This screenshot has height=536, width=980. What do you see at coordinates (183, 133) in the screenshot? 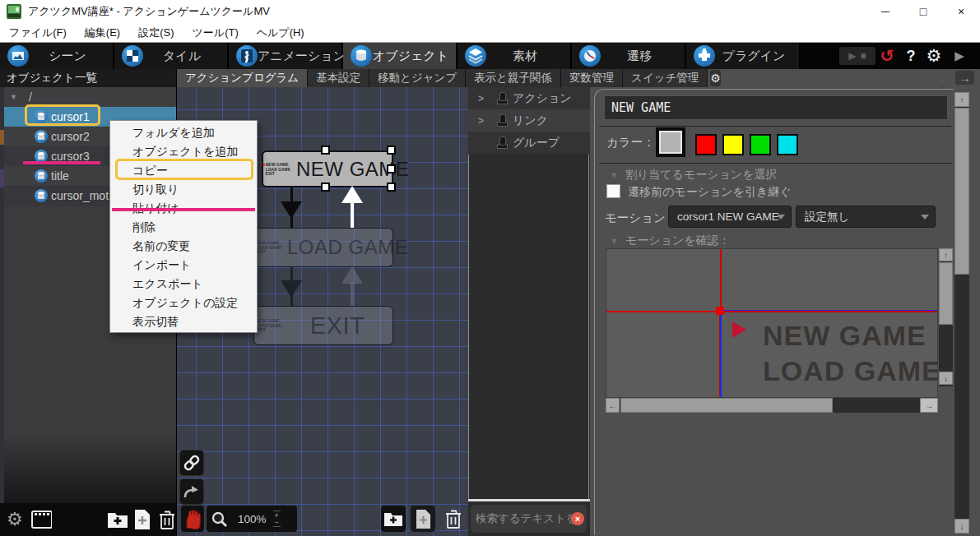
I see `menu-add-folder: フォルダを追加` at bounding box center [183, 133].